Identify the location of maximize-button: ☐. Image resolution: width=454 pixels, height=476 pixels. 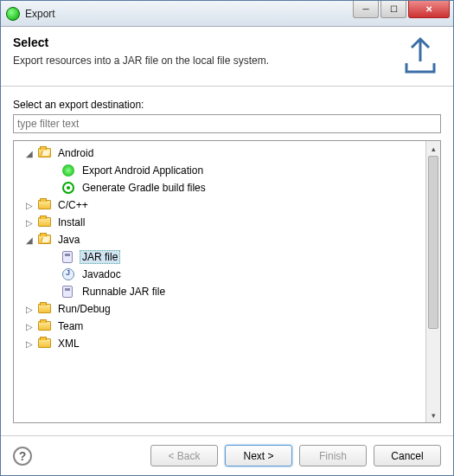
(393, 10).